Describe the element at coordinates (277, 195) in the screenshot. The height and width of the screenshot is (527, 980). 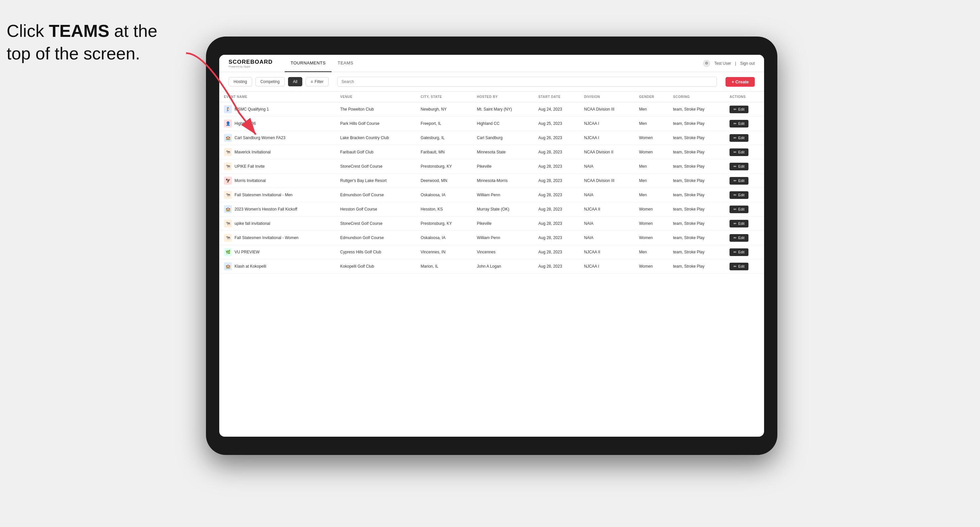
I see `cell-event-name: 🐄 Fall Statesmen Invitational - Men` at that location.